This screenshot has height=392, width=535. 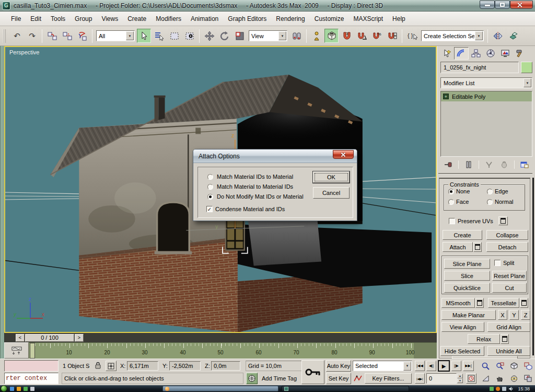 What do you see at coordinates (358, 378) in the screenshot?
I see `default-in-out-tangents-button` at bounding box center [358, 378].